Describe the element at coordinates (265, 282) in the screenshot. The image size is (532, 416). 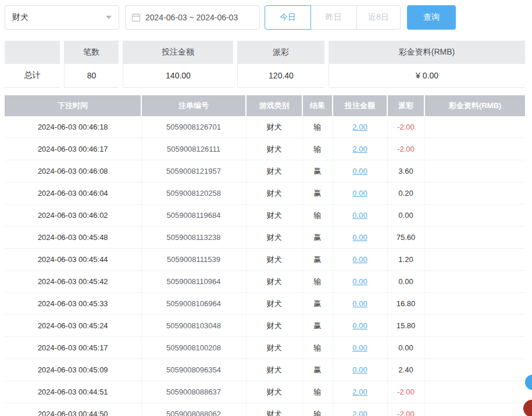
I see `table-row: 2024-06-03 00:45:42 5059008110964 财犬 输 0…` at that location.